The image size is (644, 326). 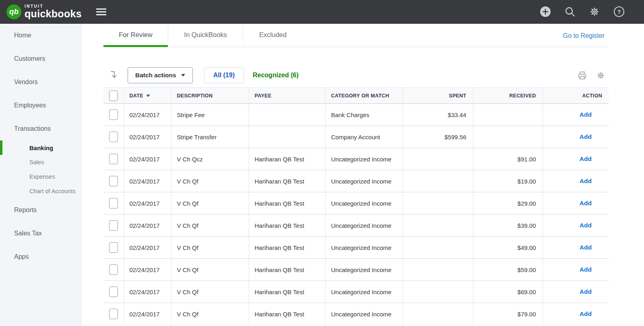 What do you see at coordinates (41, 105) in the screenshot?
I see `sidebar-item-employees: Employees` at bounding box center [41, 105].